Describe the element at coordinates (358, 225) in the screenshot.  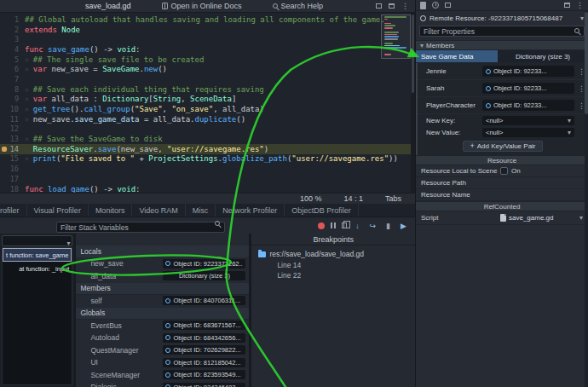
I see `step-into-icon` at that location.